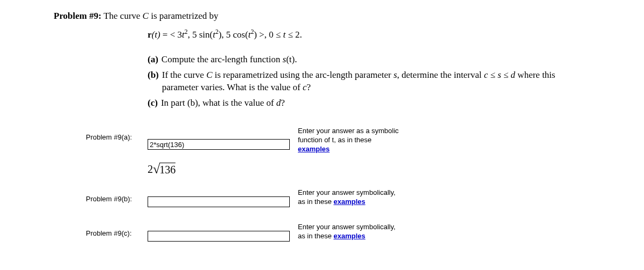 Image resolution: width=644 pixels, height=270 pixels. What do you see at coordinates (322, 236) in the screenshot?
I see `answer-row-c: Problem #9(c): Enter your answer symboli…` at bounding box center [322, 236].